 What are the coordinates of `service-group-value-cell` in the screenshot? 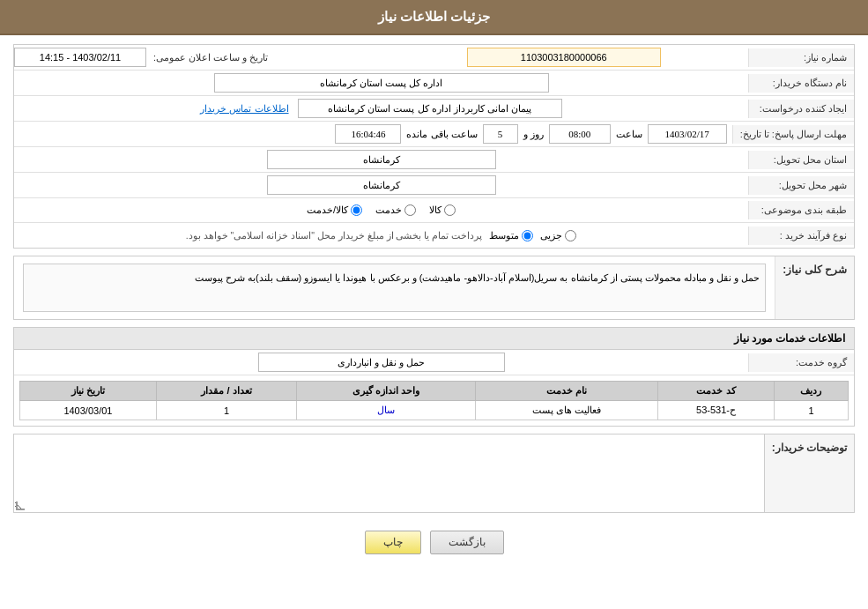 It's located at (381, 362).